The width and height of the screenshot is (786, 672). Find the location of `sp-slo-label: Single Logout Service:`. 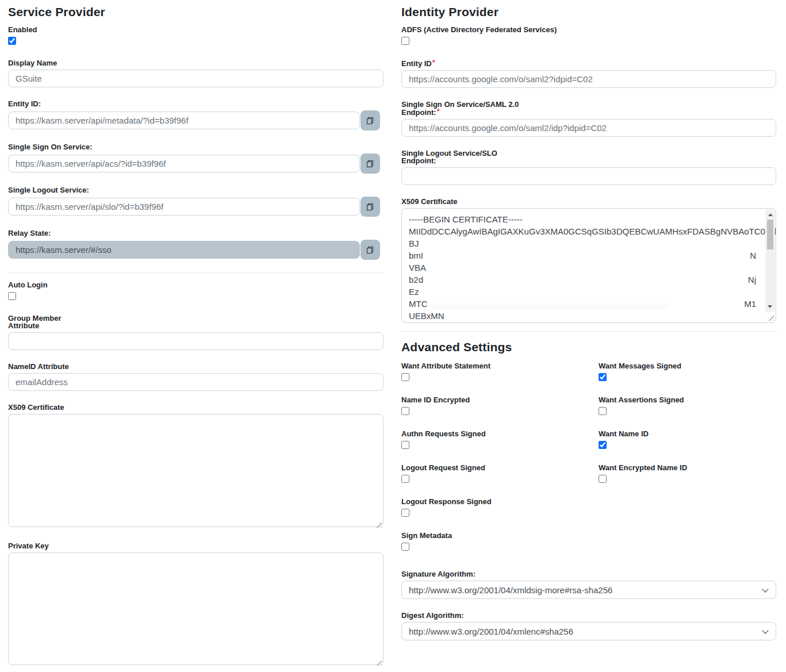

sp-slo-label: Single Logout Service: is located at coordinates (195, 190).